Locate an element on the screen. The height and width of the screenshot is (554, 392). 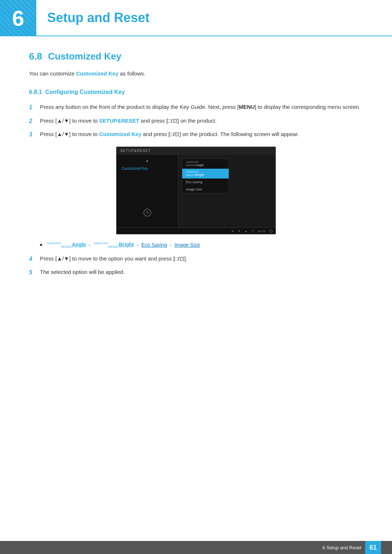
step-1-number: 1 is located at coordinates (34, 107).